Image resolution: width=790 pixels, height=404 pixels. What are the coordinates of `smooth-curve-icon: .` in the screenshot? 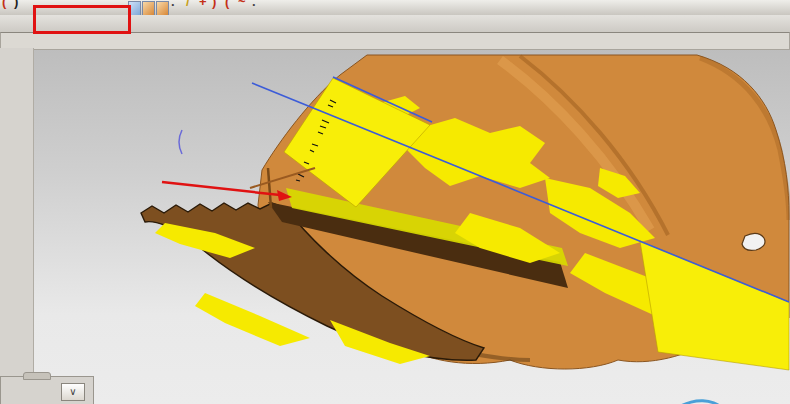 It's located at (254, 4).